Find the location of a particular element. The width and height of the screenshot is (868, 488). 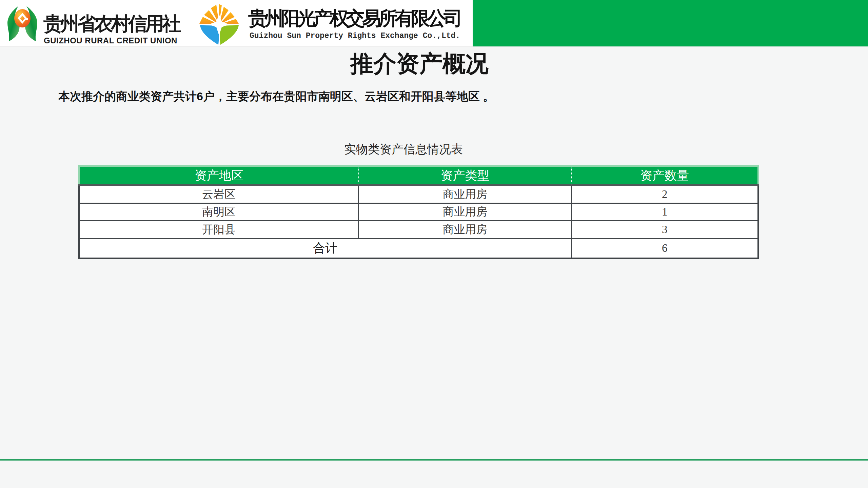

credit-union-name-cn: 贵州省农村信用社 is located at coordinates (111, 24).